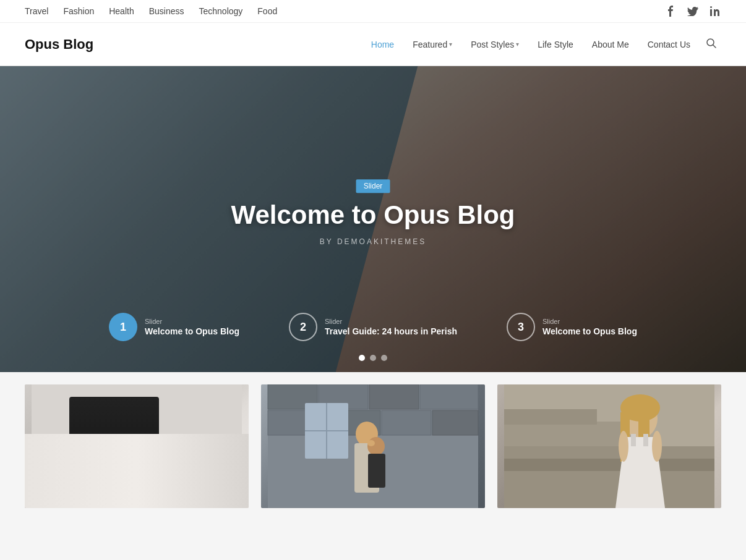  I want to click on slide-number-3: 3, so click(521, 327).